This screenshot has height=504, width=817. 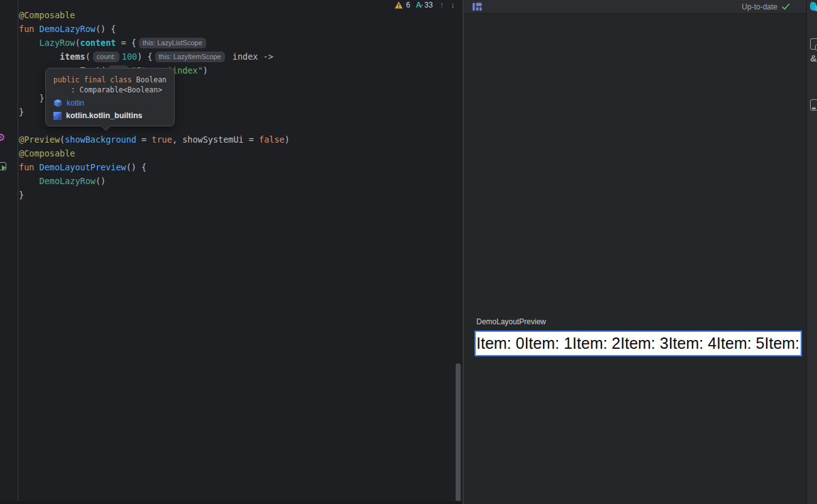 What do you see at coordinates (110, 80) in the screenshot?
I see `tooltip-signature-line1: public final class Boolean` at bounding box center [110, 80].